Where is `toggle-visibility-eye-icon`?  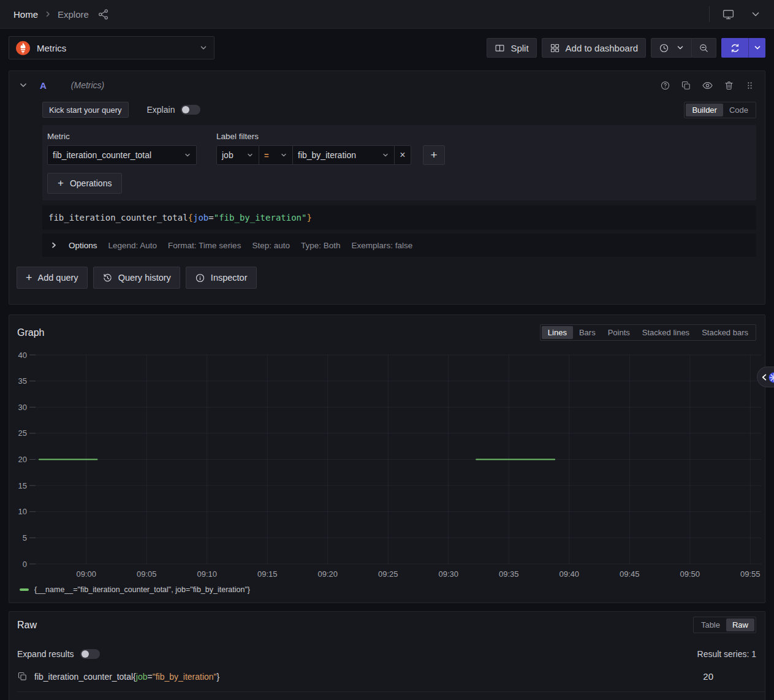 toggle-visibility-eye-icon is located at coordinates (707, 86).